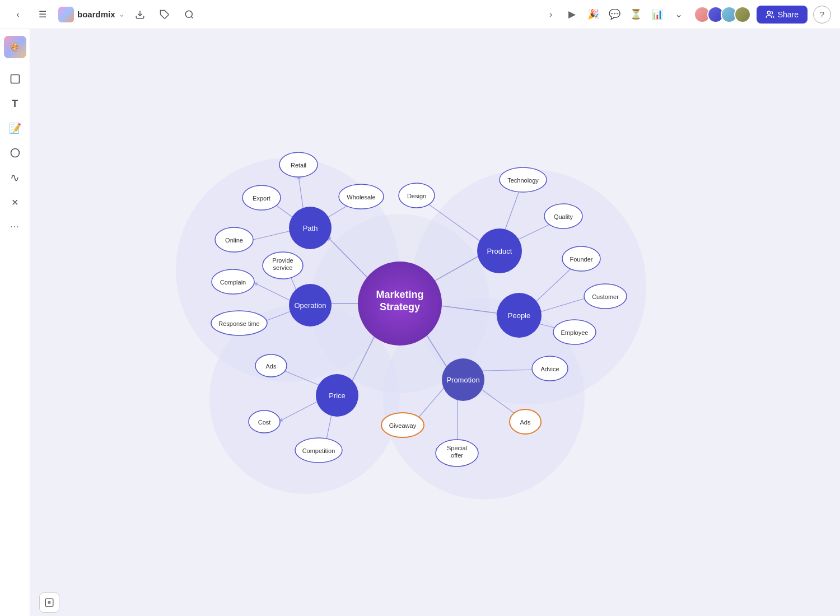  What do you see at coordinates (140, 15) in the screenshot?
I see `download-button` at bounding box center [140, 15].